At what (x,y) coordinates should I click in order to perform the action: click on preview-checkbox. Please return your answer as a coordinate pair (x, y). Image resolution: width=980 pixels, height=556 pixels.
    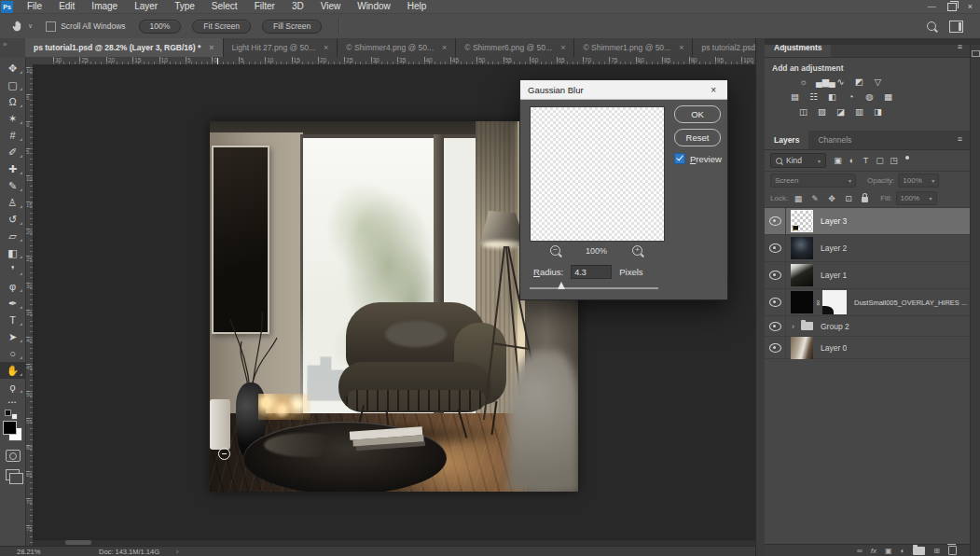
    Looking at the image, I should click on (680, 159).